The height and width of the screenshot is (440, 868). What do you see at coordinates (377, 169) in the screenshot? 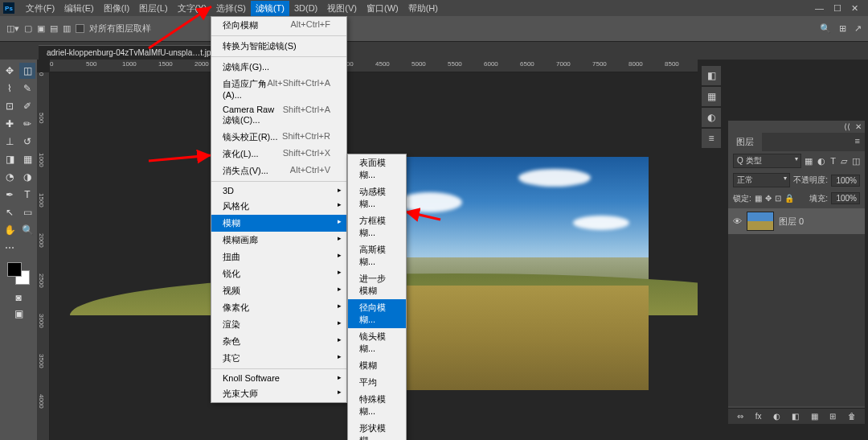
I see `submenu-item: 表面模糊...` at bounding box center [377, 169].